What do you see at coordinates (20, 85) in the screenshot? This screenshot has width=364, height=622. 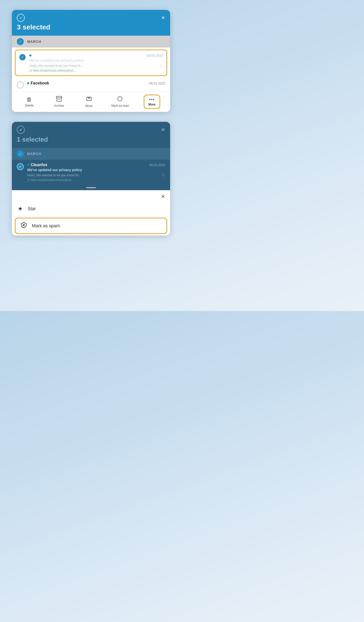 I see `email-check-facebook` at bounding box center [20, 85].